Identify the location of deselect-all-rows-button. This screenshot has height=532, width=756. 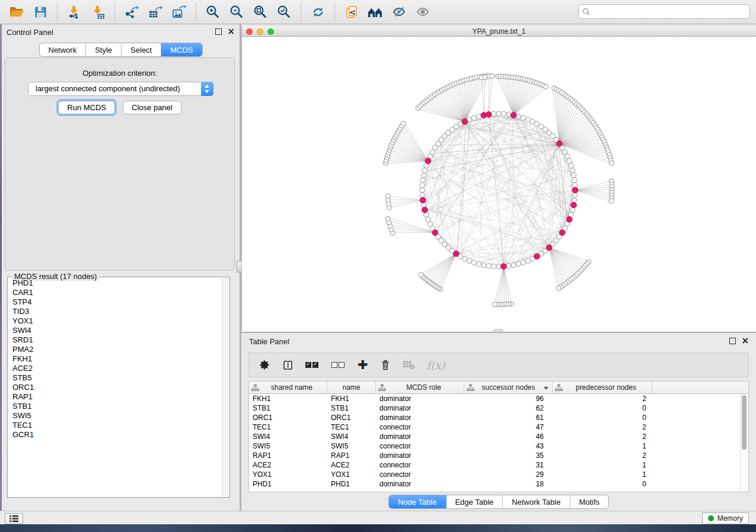
(339, 365).